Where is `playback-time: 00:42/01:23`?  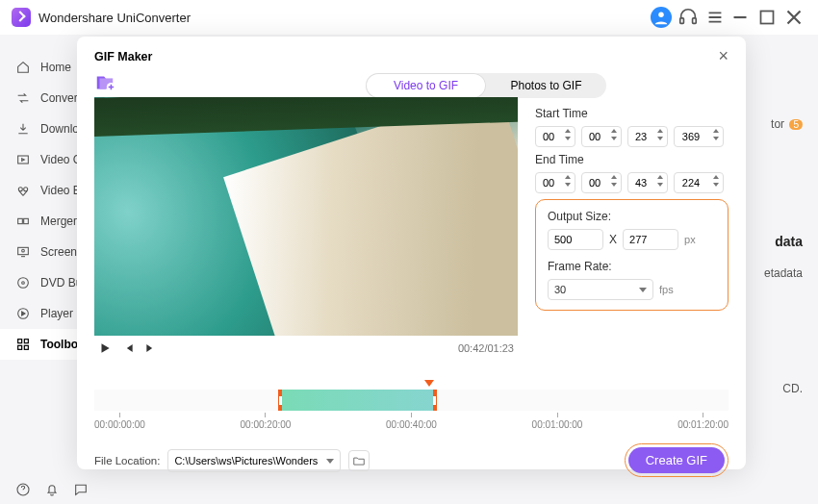 playback-time: 00:42/01:23 is located at coordinates (486, 348).